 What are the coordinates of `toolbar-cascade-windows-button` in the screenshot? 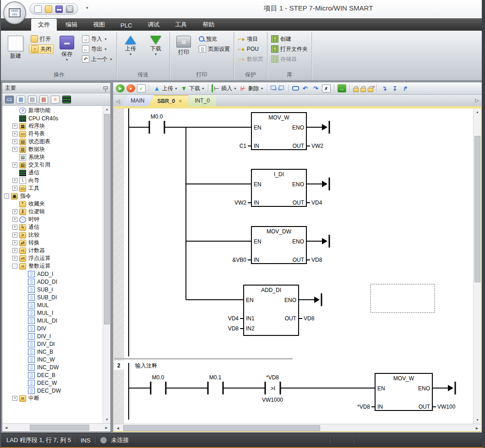 It's located at (274, 88).